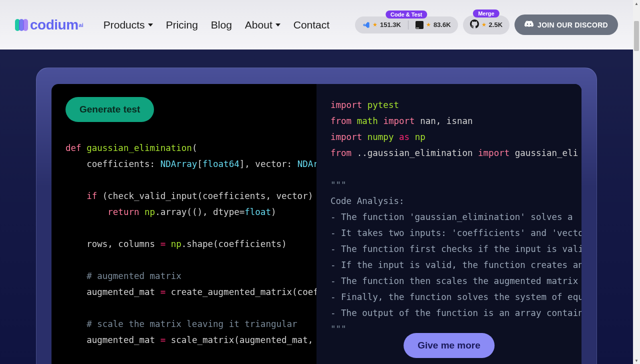  Describe the element at coordinates (54, 25) in the screenshot. I see `logo-text: codium` at that location.